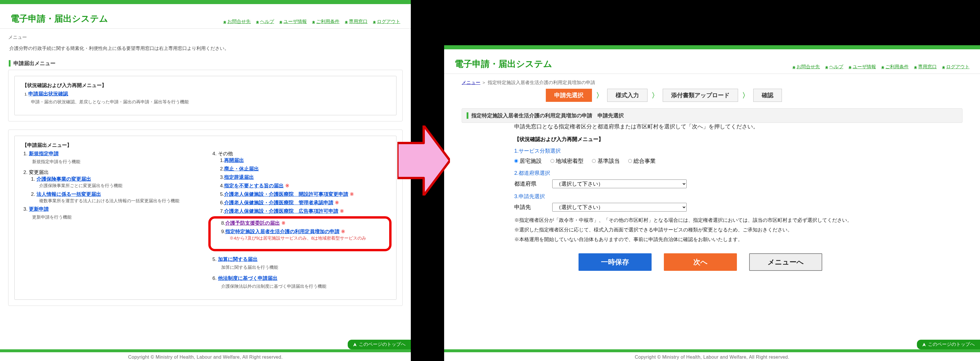 This screenshot has height=361, width=980. Describe the element at coordinates (241, 169) in the screenshot. I see `link-other-2: 廃止・休止届出` at that location.